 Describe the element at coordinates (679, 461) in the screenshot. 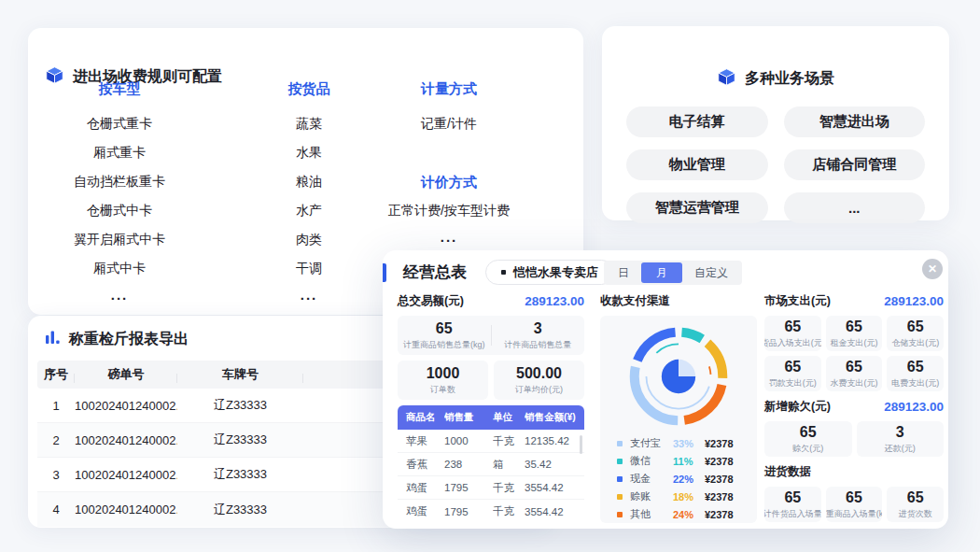

I see `legend-item: 微信 11% ¥2378` at that location.